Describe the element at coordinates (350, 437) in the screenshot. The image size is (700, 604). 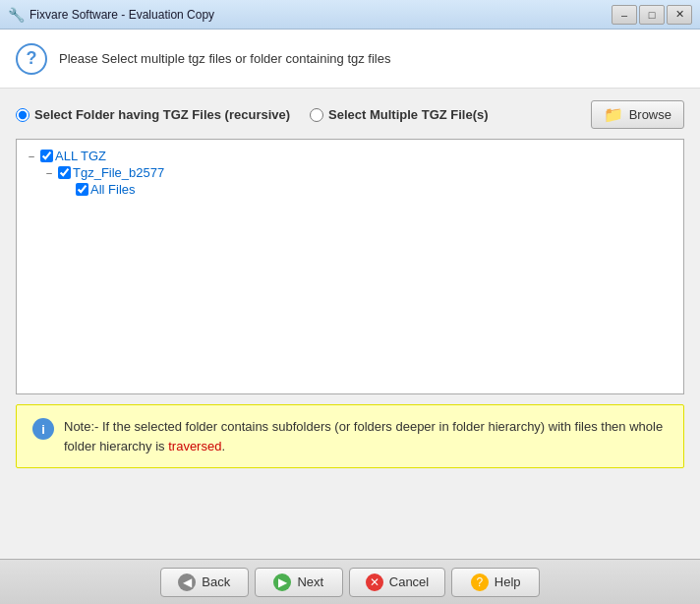
I see `note-box: i Note:- If the selected folder contains…` at that location.